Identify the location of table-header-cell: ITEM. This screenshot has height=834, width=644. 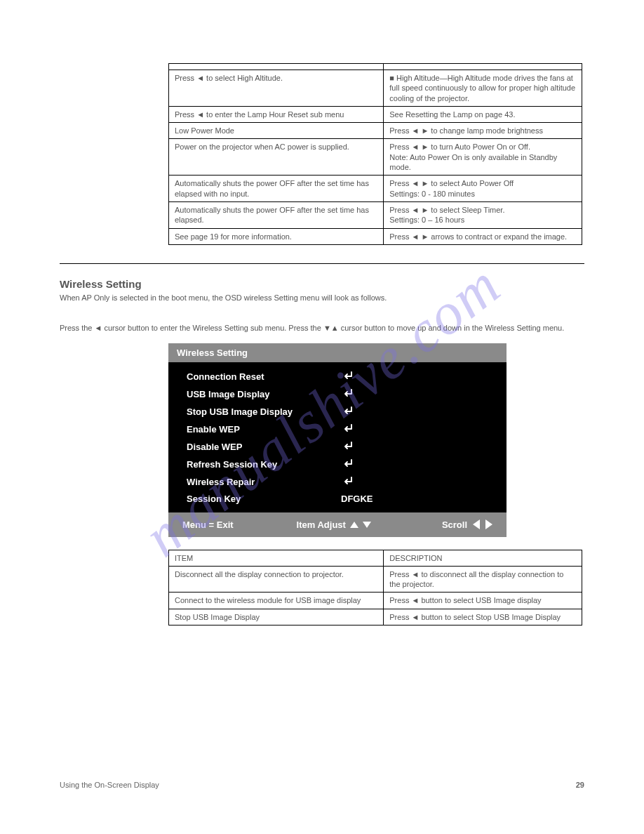
(276, 557).